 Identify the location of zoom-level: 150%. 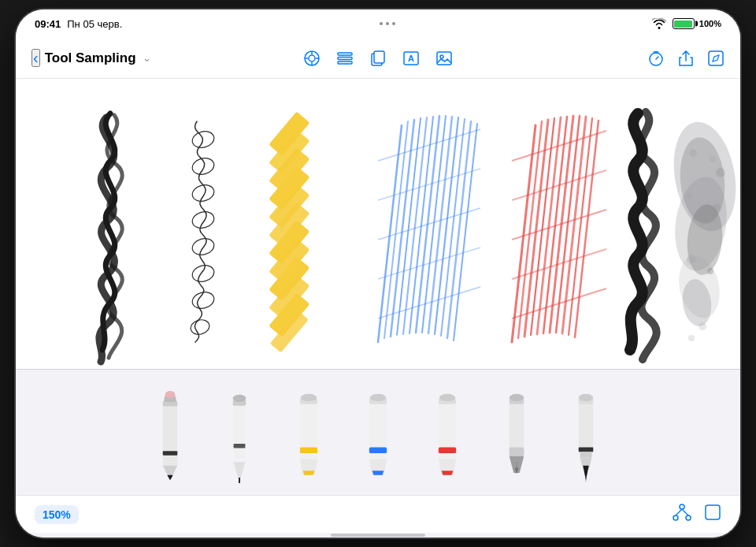
(57, 515).